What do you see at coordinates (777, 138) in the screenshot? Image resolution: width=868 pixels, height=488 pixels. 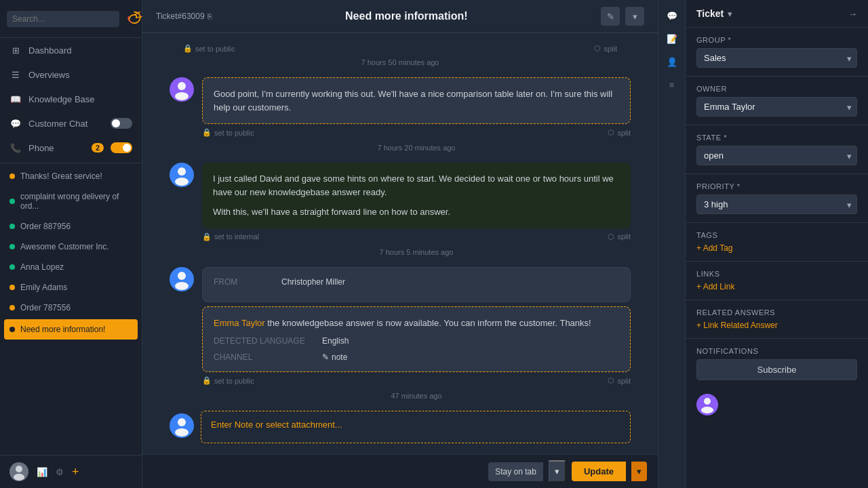 I see `state-label: STATE *` at bounding box center [777, 138].